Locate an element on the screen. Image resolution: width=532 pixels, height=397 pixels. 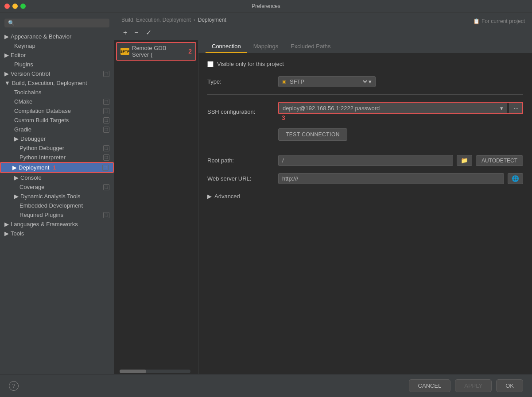
cancel-button: CANCEL is located at coordinates (430, 386).